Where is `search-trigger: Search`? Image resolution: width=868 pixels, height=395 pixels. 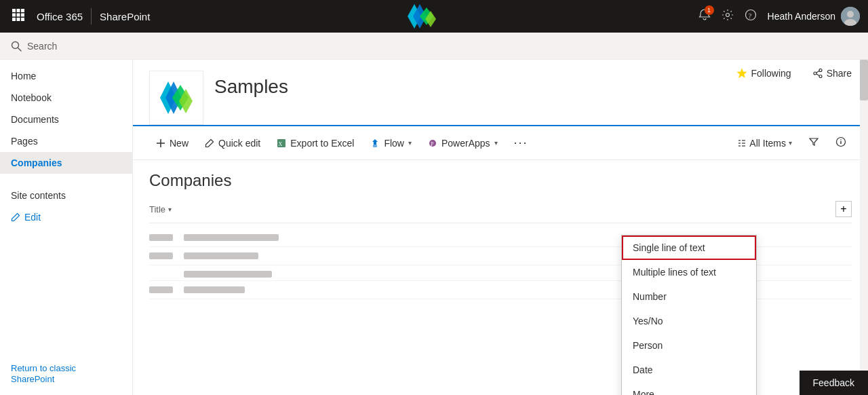 search-trigger: Search is located at coordinates (34, 46).